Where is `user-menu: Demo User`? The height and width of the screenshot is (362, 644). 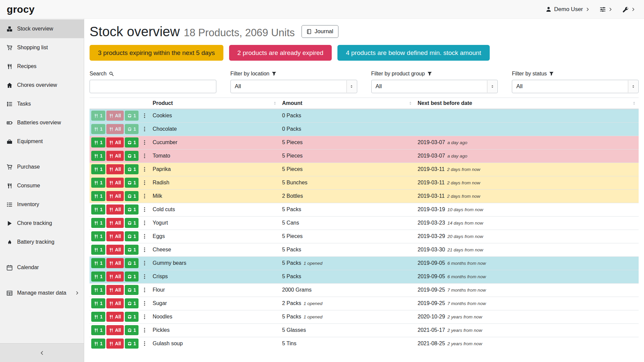
user-menu: Demo User is located at coordinates (568, 9).